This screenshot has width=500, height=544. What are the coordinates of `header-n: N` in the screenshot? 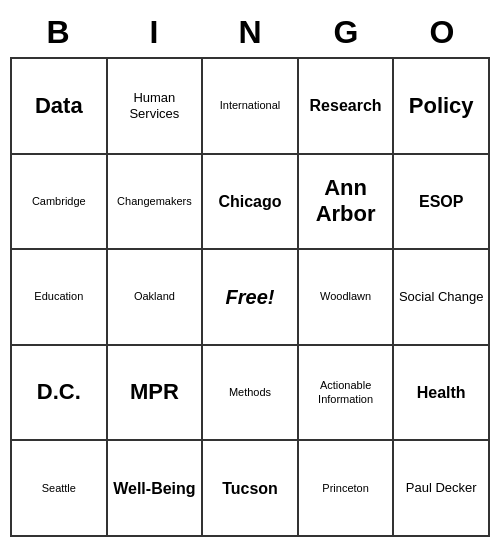 It's located at (250, 32).